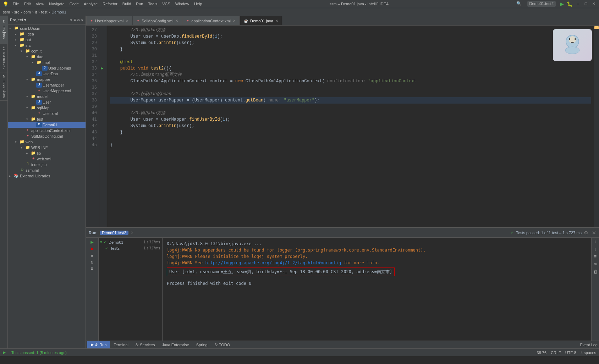 The height and width of the screenshot is (364, 599). What do you see at coordinates (177, 21) in the screenshot?
I see `tab-close-sqlmapconfig: ✕` at bounding box center [177, 21].